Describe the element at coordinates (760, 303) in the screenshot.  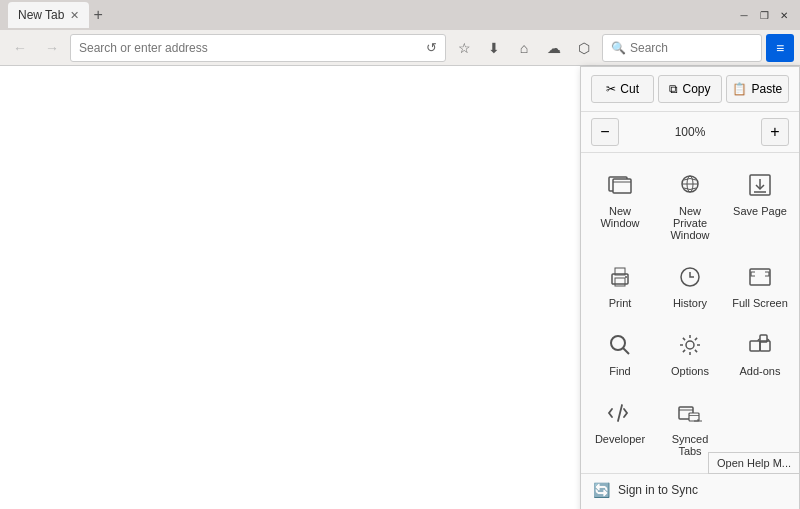
I see `full-screen-label: Full Screen` at that location.